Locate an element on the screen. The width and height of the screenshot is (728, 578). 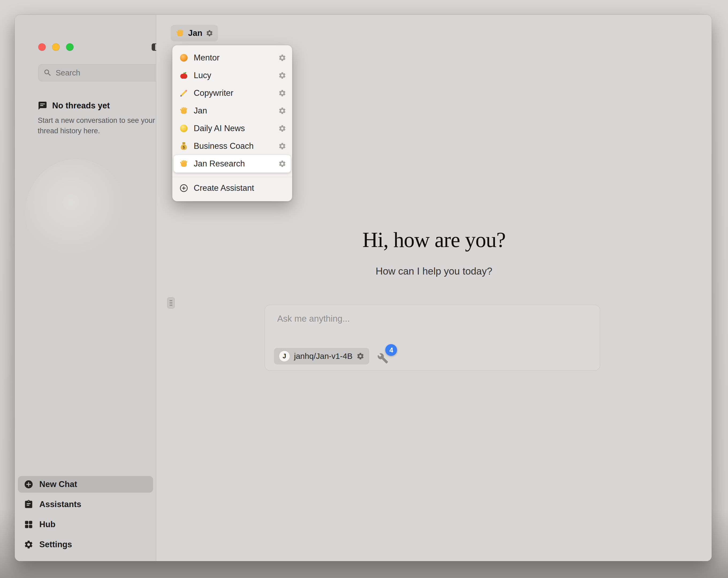
assistant-menu-label: Business Coach is located at coordinates (233, 146).